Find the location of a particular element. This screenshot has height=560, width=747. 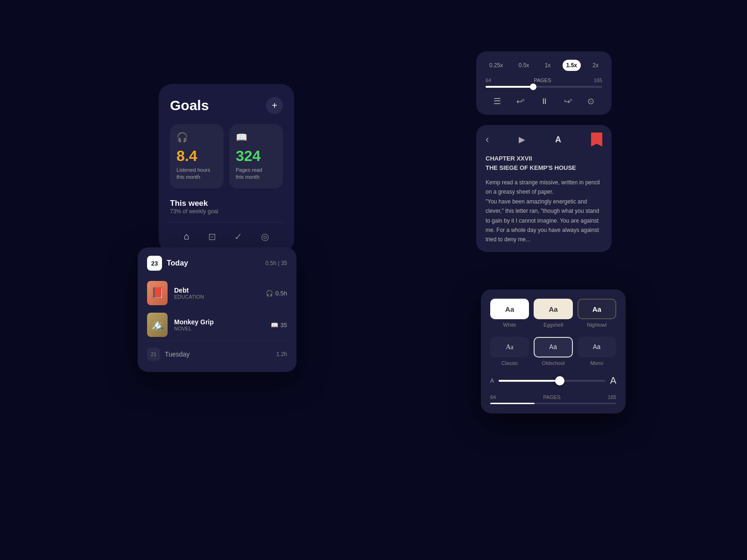

tuesday-badge: 21 is located at coordinates (154, 354).